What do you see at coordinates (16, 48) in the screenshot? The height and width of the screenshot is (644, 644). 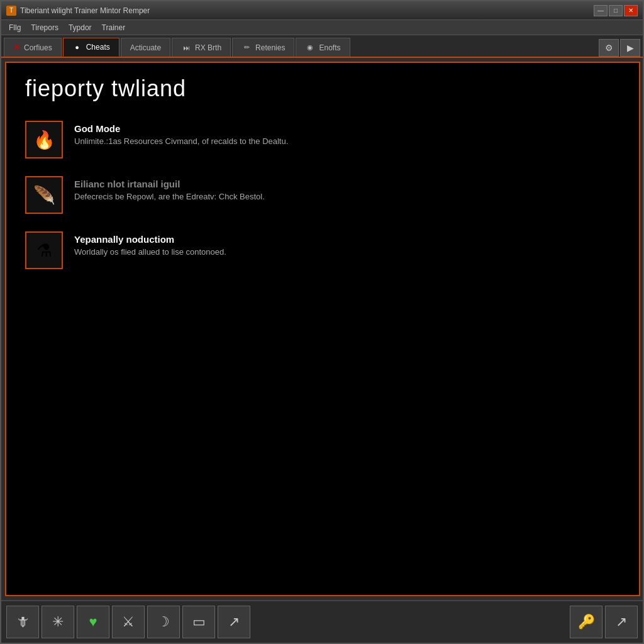 I see `tab-configure-icon: ✕` at bounding box center [16, 48].